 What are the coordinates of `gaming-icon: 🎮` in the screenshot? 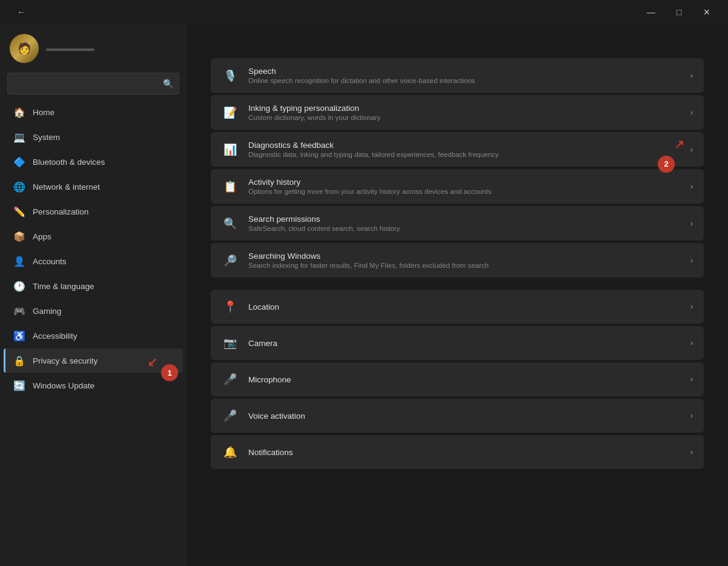 It's located at (19, 311).